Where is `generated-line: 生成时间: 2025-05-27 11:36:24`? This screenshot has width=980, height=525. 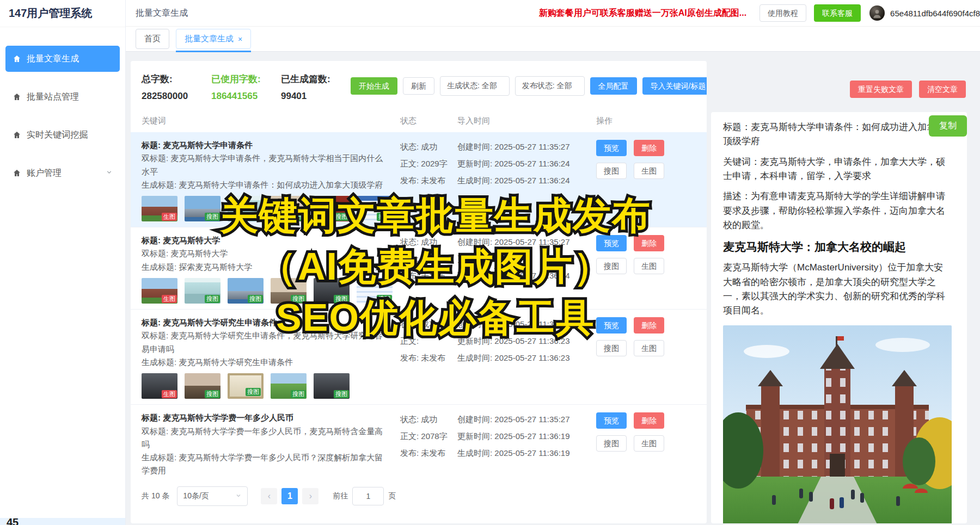
generated-line: 生成时间: 2025-05-27 11:36:24 is located at coordinates (527, 181).